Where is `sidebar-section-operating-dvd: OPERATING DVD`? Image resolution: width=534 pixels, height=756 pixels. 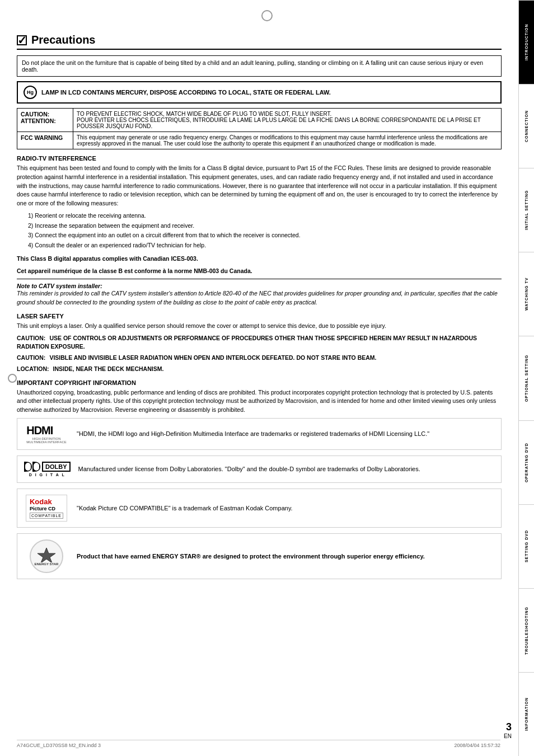
sidebar-section-operating-dvd: OPERATING DVD is located at coordinates (526, 462).